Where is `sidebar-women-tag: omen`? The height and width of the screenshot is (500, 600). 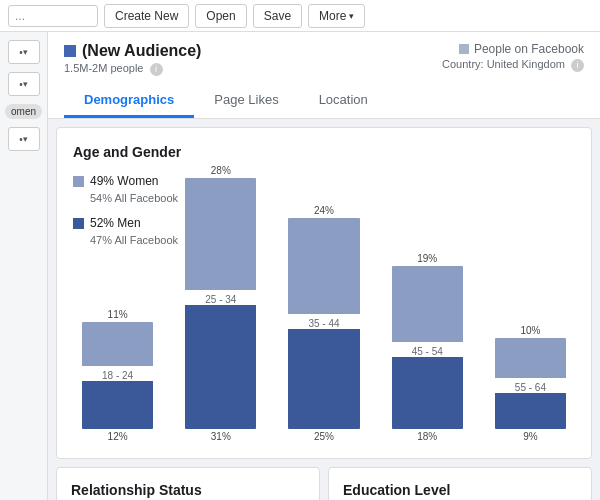
sidebar-women-tag: omen is located at coordinates (24, 112).